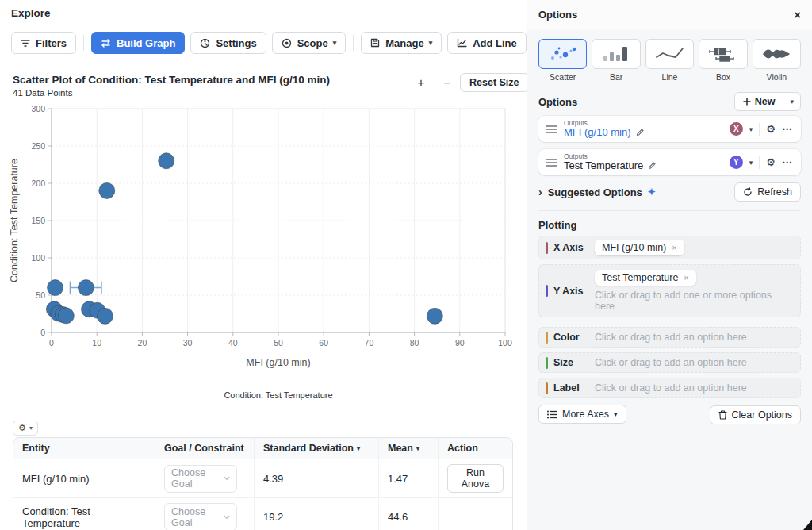 The height and width of the screenshot is (530, 812). I want to click on chart-type-line: Line, so click(669, 60).